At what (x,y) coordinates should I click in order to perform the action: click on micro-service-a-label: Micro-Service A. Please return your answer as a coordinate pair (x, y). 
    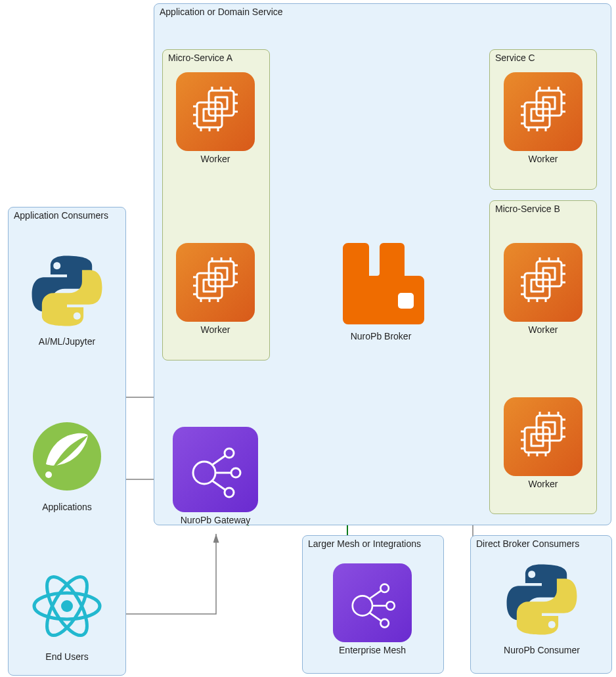
    Looking at the image, I should click on (200, 58).